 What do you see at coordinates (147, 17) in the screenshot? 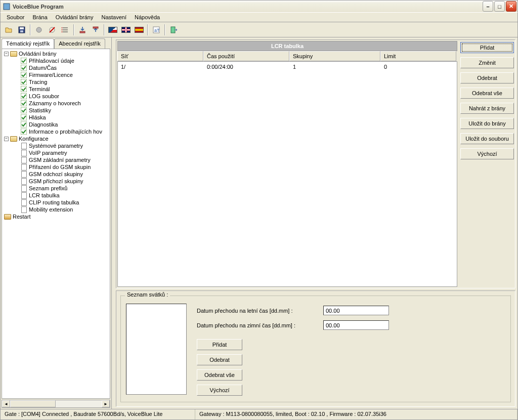
I see `menu-napoveda: Nápověda` at bounding box center [147, 17].